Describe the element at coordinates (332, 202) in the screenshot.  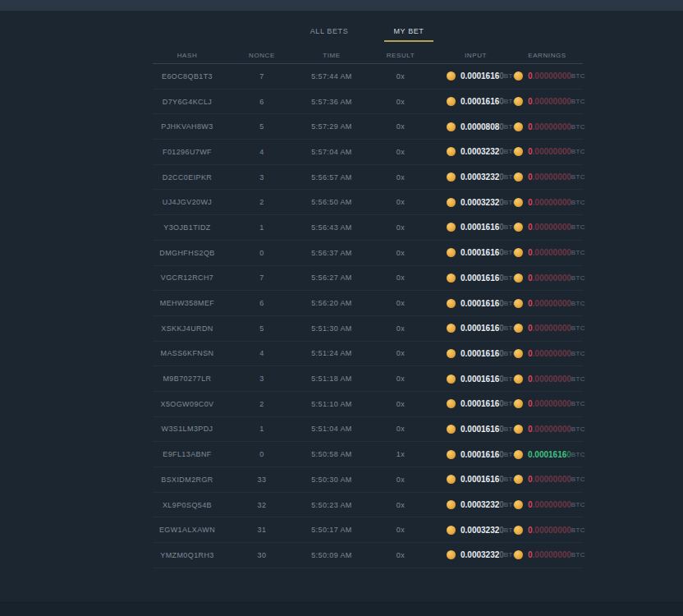
I see `bet-time: 5:56:50 AM` at that location.